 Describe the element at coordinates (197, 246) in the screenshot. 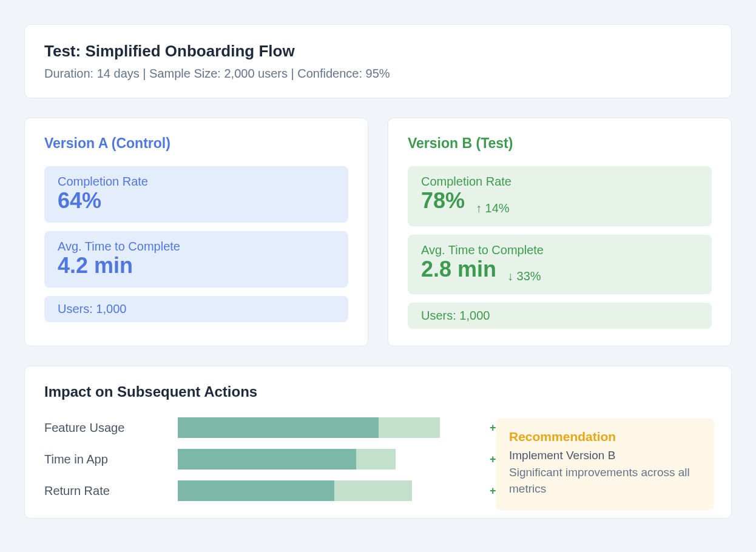

I see `version-a-time-label: Avg. Time to Complete` at that location.